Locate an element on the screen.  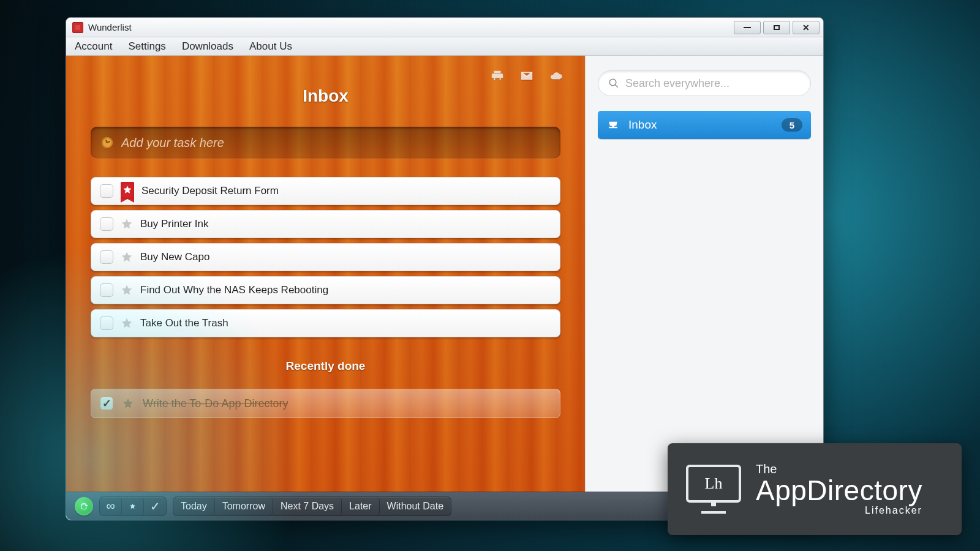
menu-settings: Settings is located at coordinates (147, 47).